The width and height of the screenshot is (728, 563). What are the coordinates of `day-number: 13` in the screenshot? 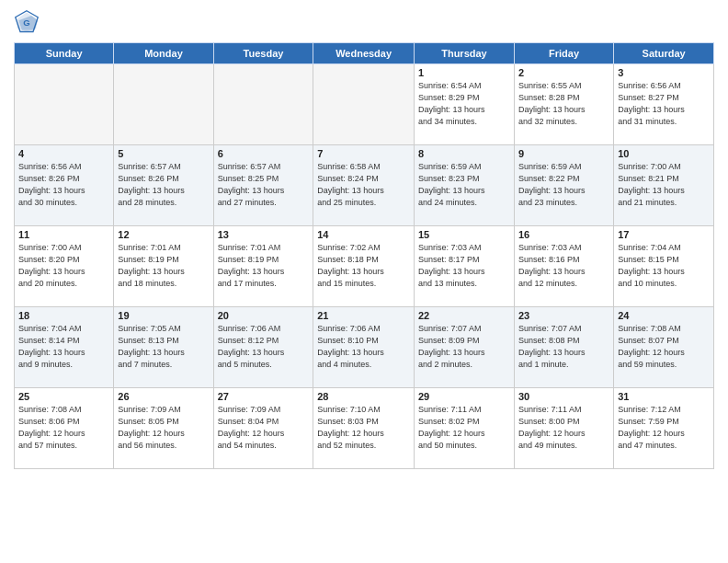 It's located at (264, 235).